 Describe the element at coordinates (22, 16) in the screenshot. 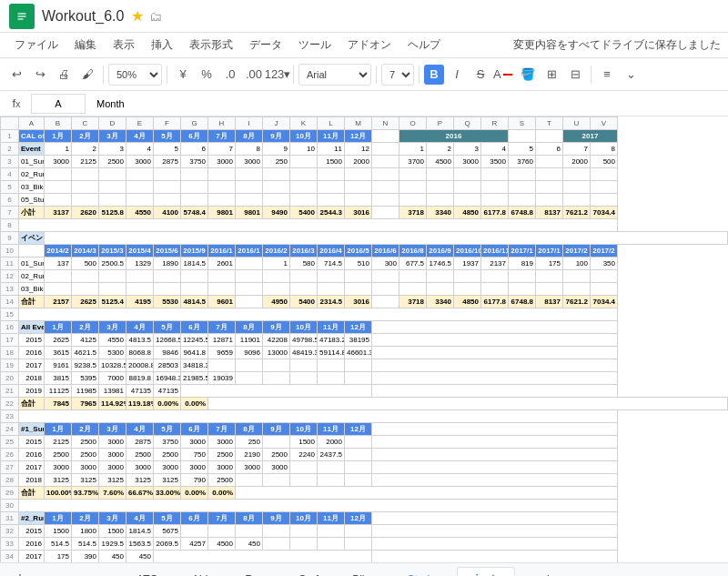

I see `app-icon` at that location.